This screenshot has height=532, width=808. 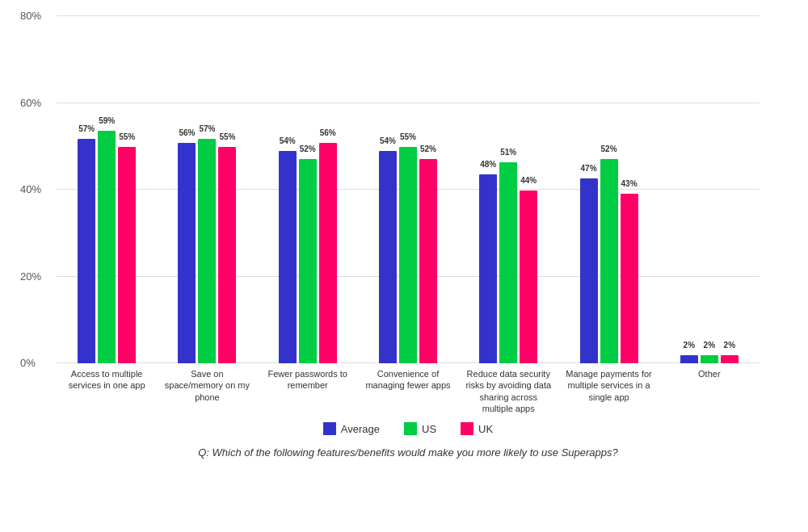 What do you see at coordinates (730, 359) in the screenshot?
I see `bar-6-2: 2%` at bounding box center [730, 359].